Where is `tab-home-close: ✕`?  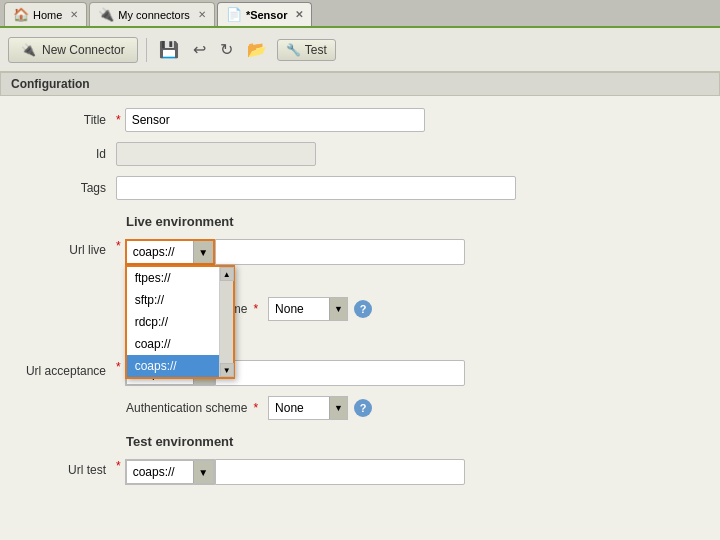 tab-home-close: ✕ is located at coordinates (74, 14).